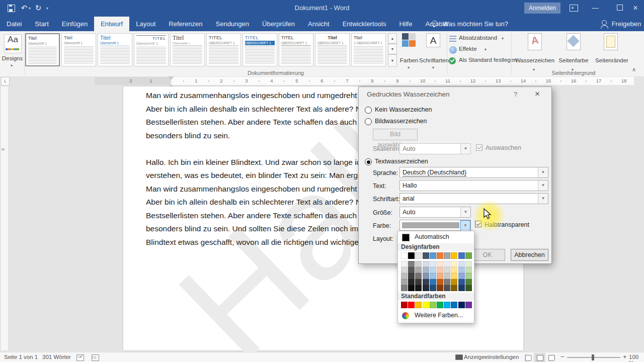 The image size is (644, 362). I want to click on zoom-in-button: +, so click(625, 357).